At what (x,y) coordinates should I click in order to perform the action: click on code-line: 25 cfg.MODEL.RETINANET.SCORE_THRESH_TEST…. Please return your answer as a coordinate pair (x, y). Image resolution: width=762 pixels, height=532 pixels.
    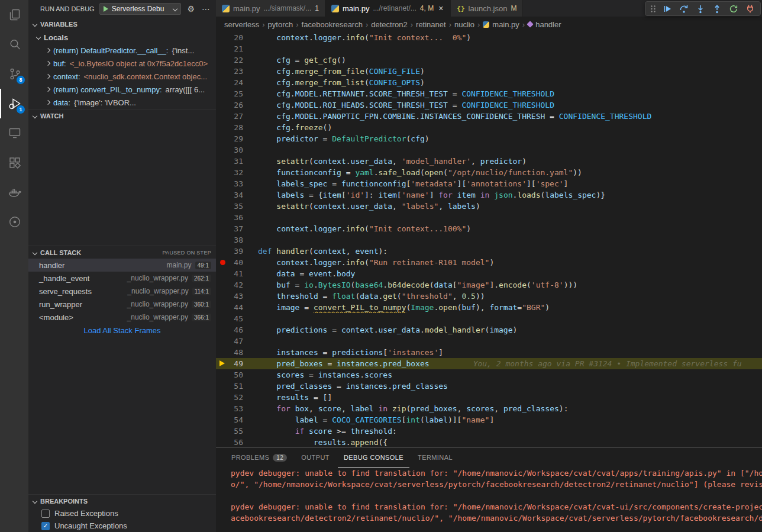
    Looking at the image, I should click on (489, 93).